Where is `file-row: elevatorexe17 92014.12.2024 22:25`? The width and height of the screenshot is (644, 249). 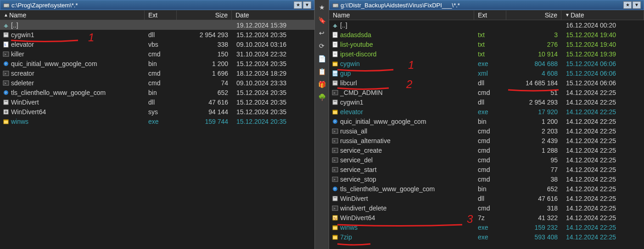 file-row: elevatorexe17 92014.12.2024 22:25 is located at coordinates (487, 112).